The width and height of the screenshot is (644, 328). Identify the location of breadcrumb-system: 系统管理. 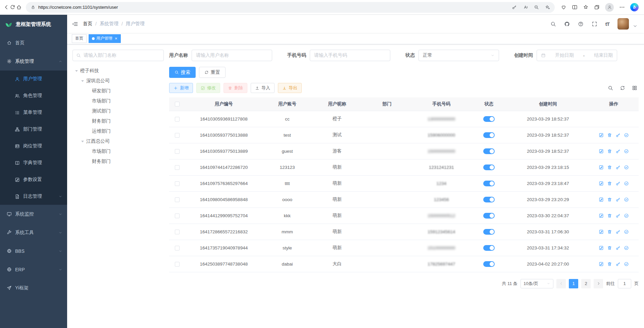
(109, 24).